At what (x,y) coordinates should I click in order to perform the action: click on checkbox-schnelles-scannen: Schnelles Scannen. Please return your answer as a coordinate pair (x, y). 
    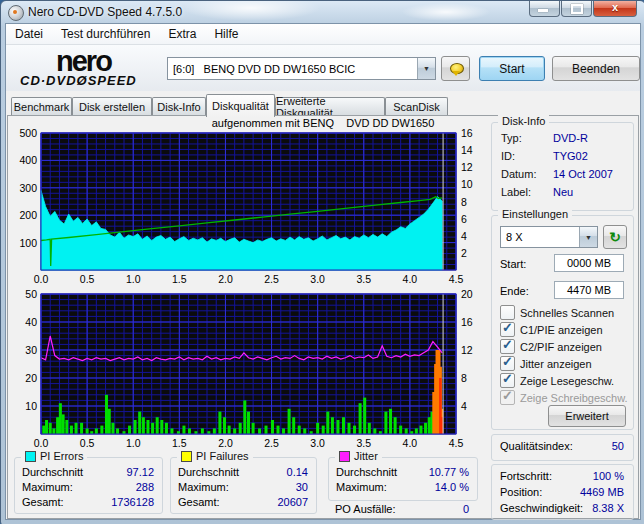
    Looking at the image, I should click on (557, 312).